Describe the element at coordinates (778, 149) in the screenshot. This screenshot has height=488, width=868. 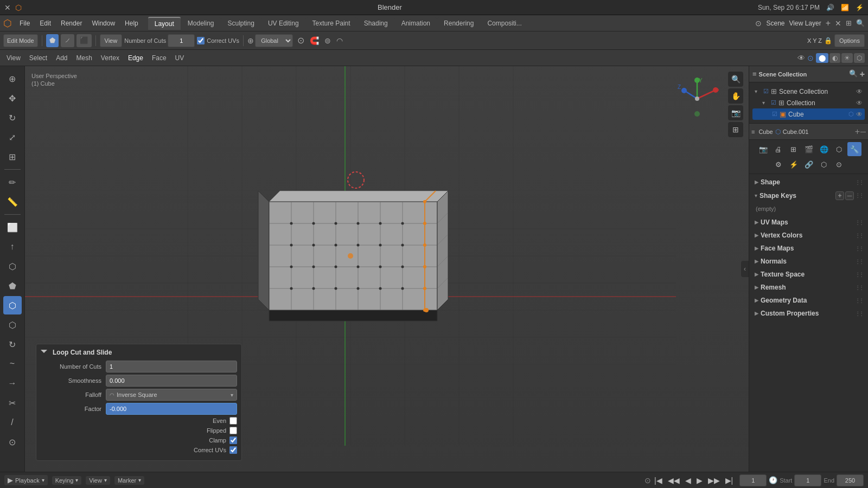
I see `prop-output-icon: 🖨` at that location.